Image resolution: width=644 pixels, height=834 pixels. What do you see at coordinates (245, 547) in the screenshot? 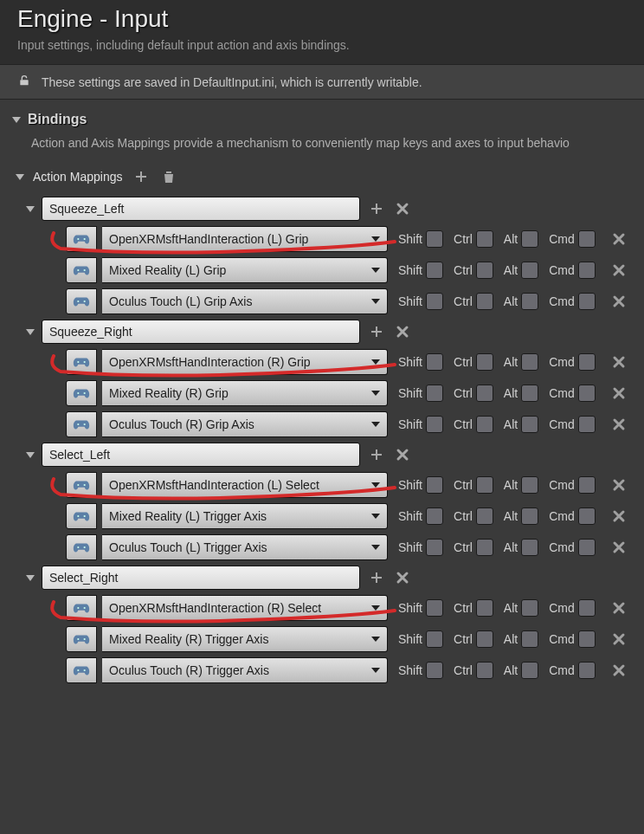
I see `key-selector: Oculus Touch (L) Trigger Axis` at bounding box center [245, 547].